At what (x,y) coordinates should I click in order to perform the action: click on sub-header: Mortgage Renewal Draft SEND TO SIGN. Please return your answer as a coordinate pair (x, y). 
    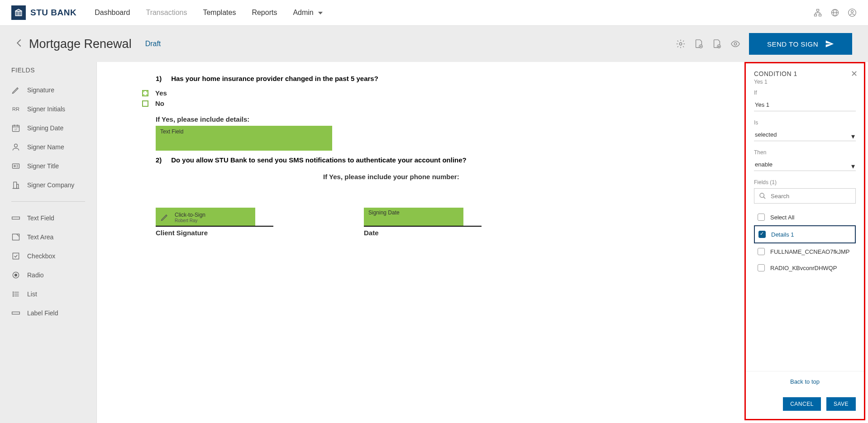
    Looking at the image, I should click on (434, 44).